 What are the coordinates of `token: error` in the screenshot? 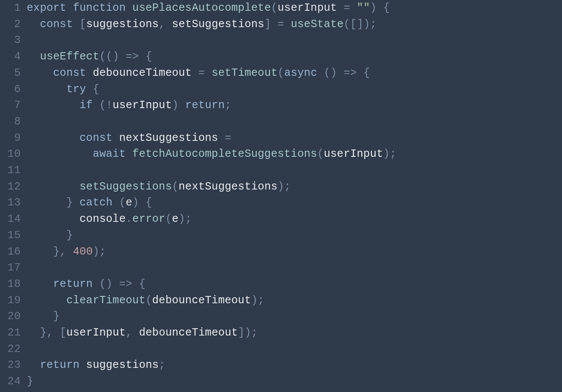 It's located at (149, 219).